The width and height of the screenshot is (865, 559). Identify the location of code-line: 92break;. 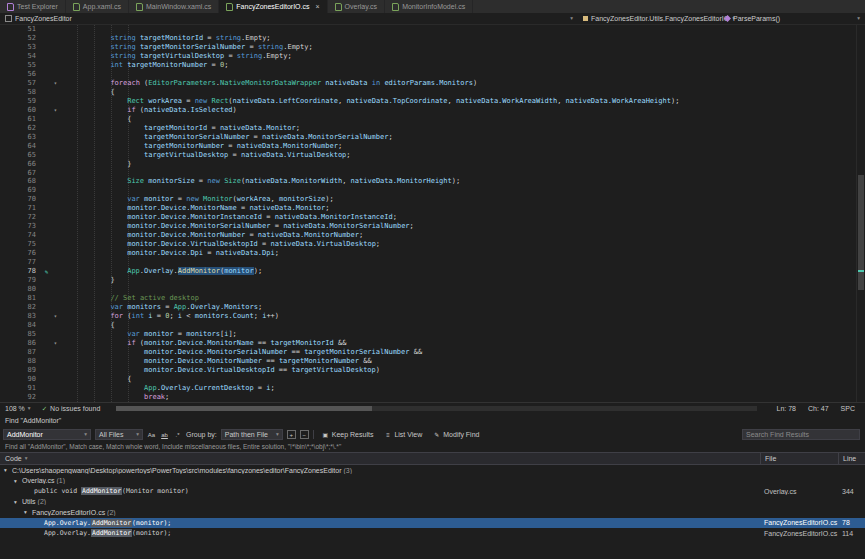
(428, 398).